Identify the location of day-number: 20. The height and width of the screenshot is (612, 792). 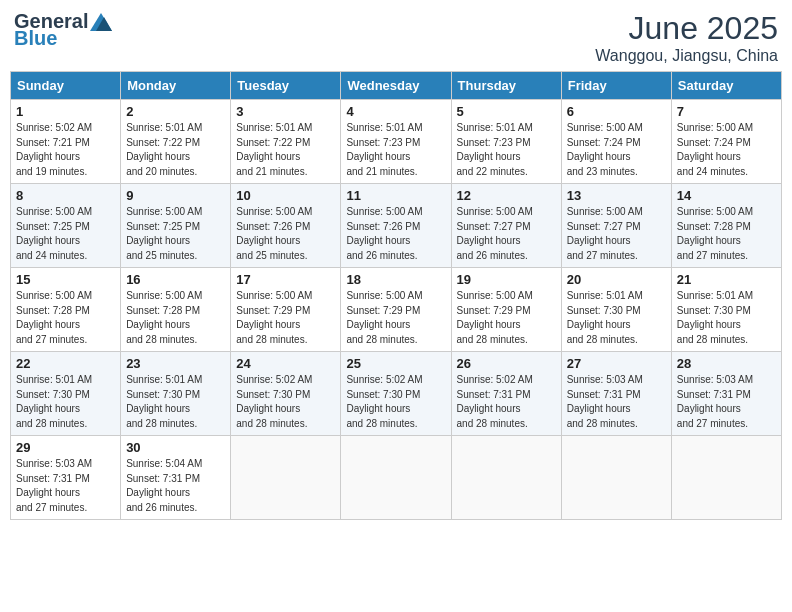
(616, 280).